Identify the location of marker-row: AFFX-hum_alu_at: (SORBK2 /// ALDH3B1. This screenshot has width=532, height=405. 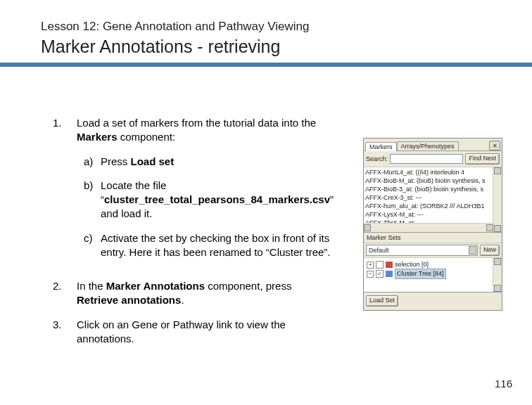
(433, 206).